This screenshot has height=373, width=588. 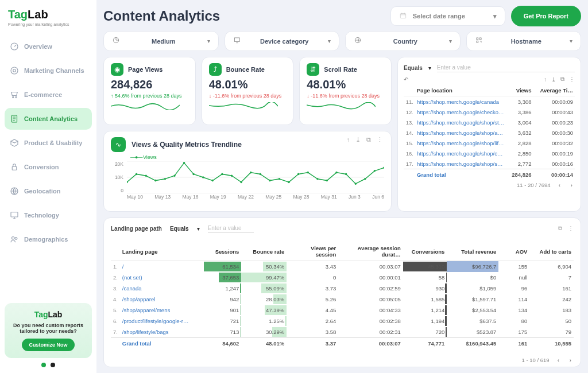 What do you see at coordinates (283, 41) in the screenshot?
I see `filter-device: Device category▾` at bounding box center [283, 41].